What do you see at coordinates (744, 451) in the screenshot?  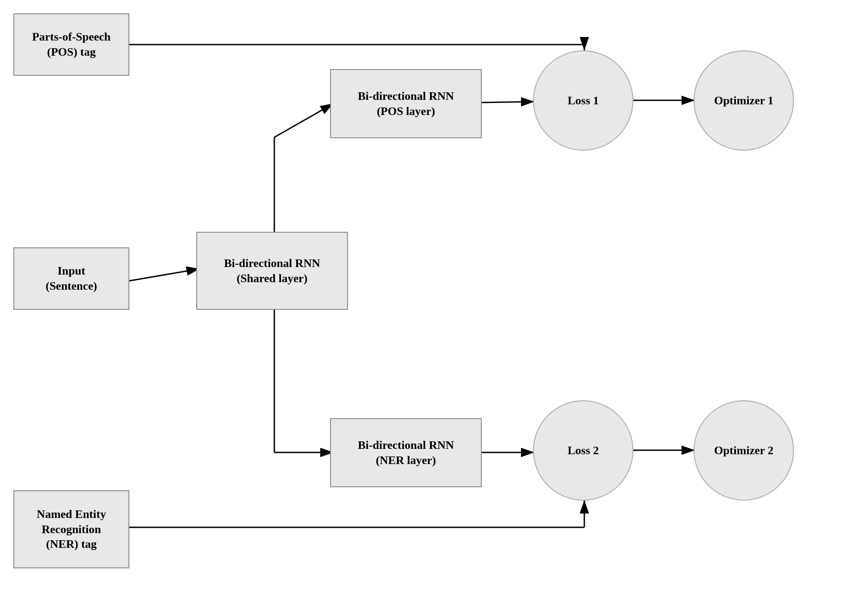 I see `optimizer2-label: Optimizer 2` at bounding box center [744, 451].